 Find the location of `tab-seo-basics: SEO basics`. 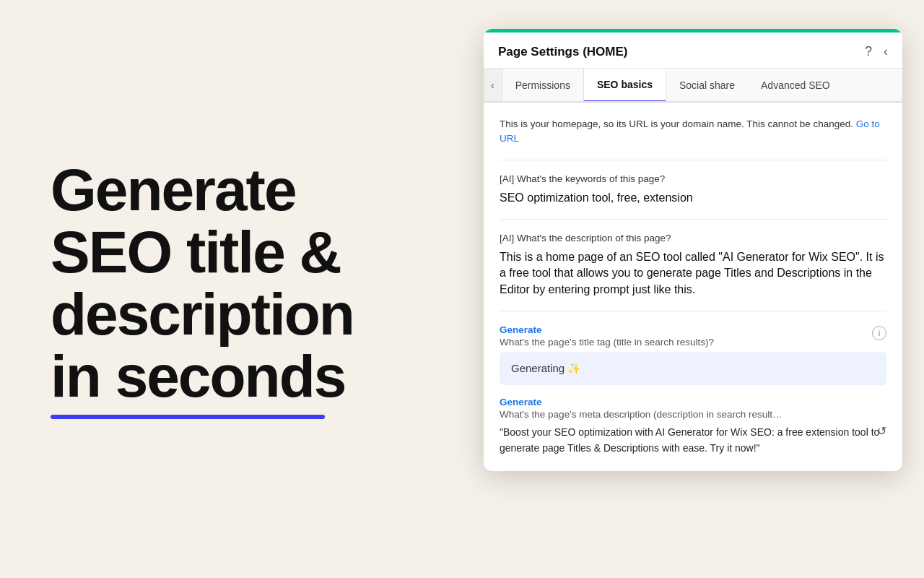

tab-seo-basics: SEO basics is located at coordinates (625, 85).